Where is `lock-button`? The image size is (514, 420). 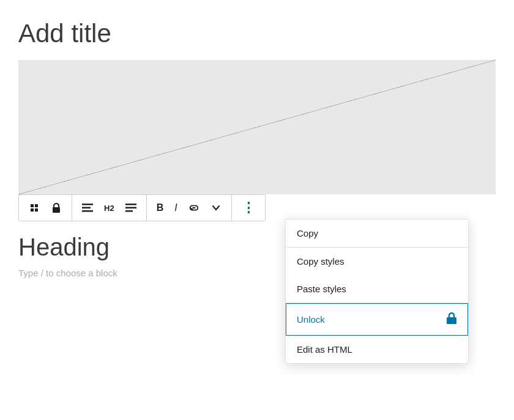
lock-button is located at coordinates (56, 208).